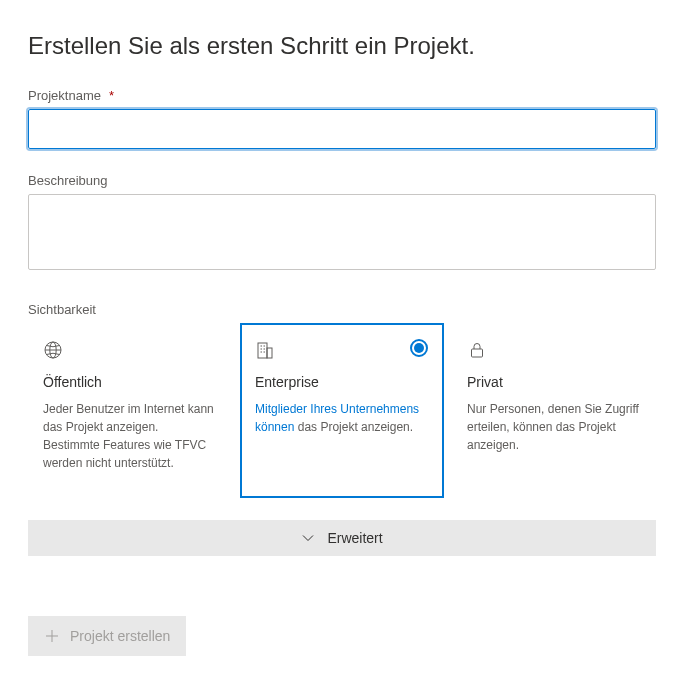  Describe the element at coordinates (354, 538) in the screenshot. I see `advanced-label: Erweitert` at that location.